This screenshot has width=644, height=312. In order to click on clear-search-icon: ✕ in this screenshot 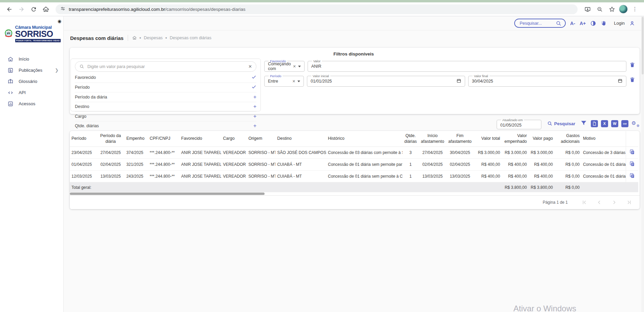, I will do `click(250, 66)`.